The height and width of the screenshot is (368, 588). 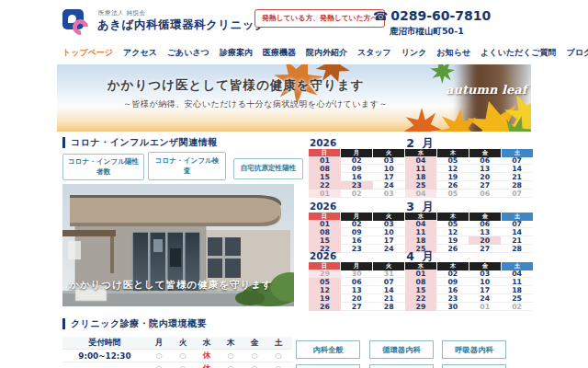 What do you see at coordinates (421, 281) in the screenshot?
I see `calendar-month-2: 20264 月日月火水木金土29303101020304050607080910…` at bounding box center [421, 281].